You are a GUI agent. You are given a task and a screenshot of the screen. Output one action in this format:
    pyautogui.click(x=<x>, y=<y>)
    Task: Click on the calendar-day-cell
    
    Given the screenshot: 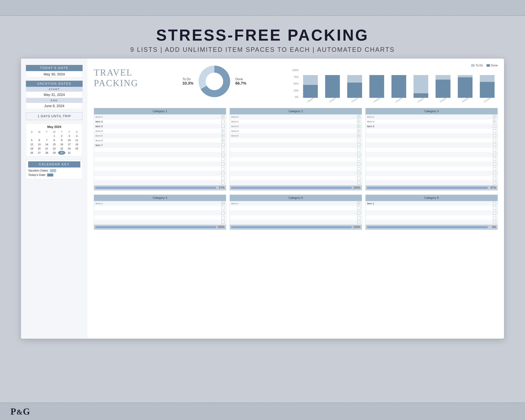 What is the action you would take?
    pyautogui.click(x=47, y=136)
    